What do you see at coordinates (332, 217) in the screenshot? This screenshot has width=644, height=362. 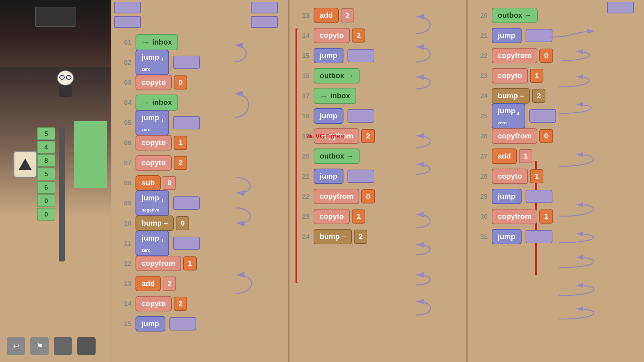 I see `p2-copyto-btn-23: copyto` at bounding box center [332, 217].